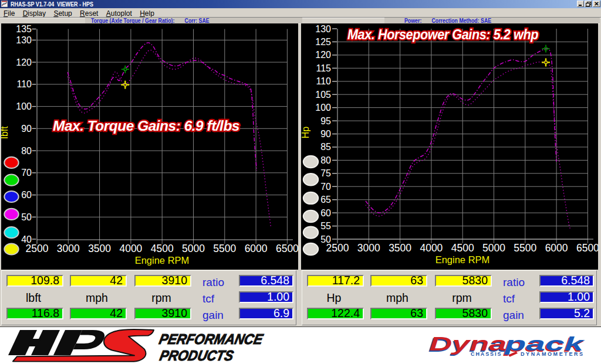  Describe the element at coordinates (326, 121) in the screenshot. I see `svg-text: 95` at that location.